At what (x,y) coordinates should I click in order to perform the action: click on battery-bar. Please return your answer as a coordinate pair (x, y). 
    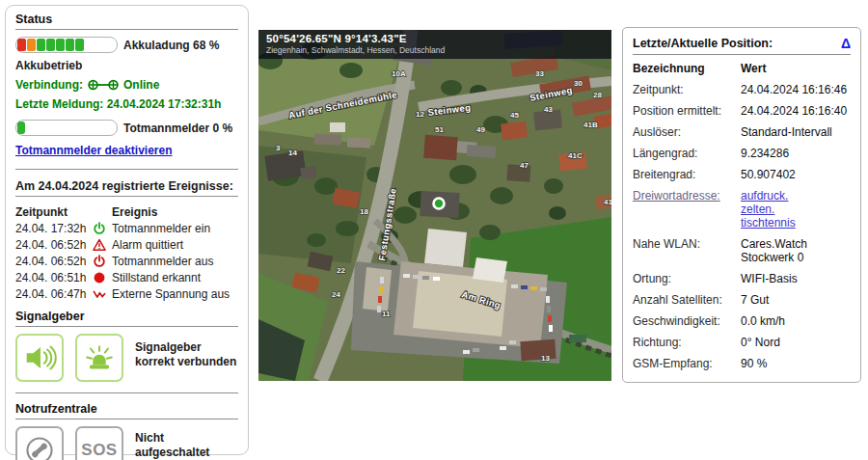
    Looking at the image, I should click on (67, 44).